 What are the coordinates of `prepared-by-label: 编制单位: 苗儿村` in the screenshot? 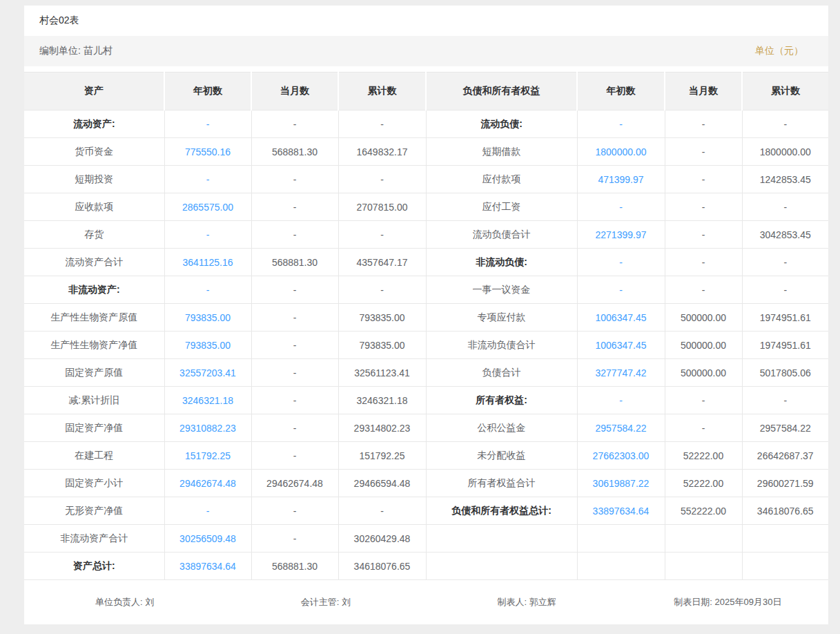 It's located at (76, 51).